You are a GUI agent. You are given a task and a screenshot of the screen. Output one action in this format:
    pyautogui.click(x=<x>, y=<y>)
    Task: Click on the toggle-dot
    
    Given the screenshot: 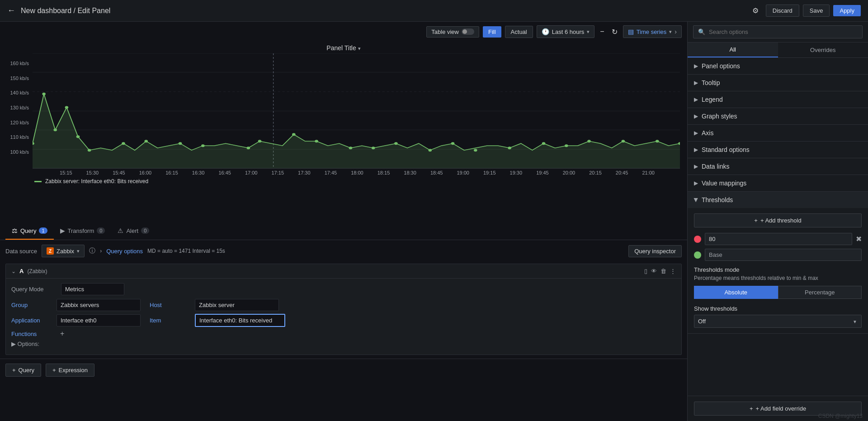 What is the action you would take?
    pyautogui.click(x=468, y=32)
    